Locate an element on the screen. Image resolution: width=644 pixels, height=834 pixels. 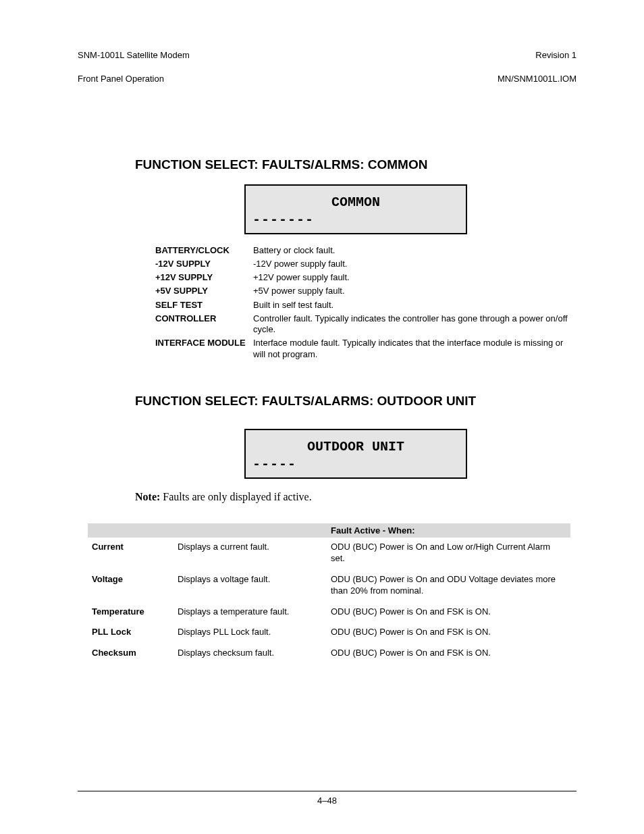
note-text: Faults are only displayed if active. is located at coordinates (236, 497).